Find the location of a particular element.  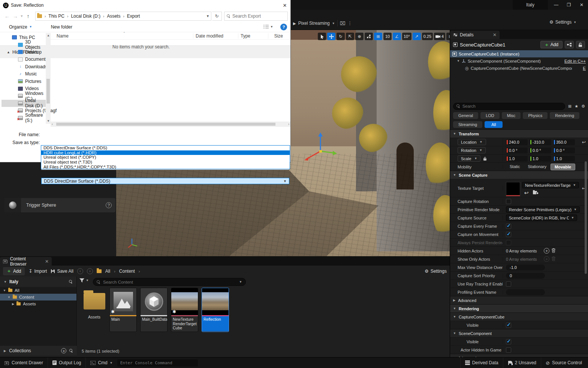

grid-snap-button: ⊞ is located at coordinates (378, 36).